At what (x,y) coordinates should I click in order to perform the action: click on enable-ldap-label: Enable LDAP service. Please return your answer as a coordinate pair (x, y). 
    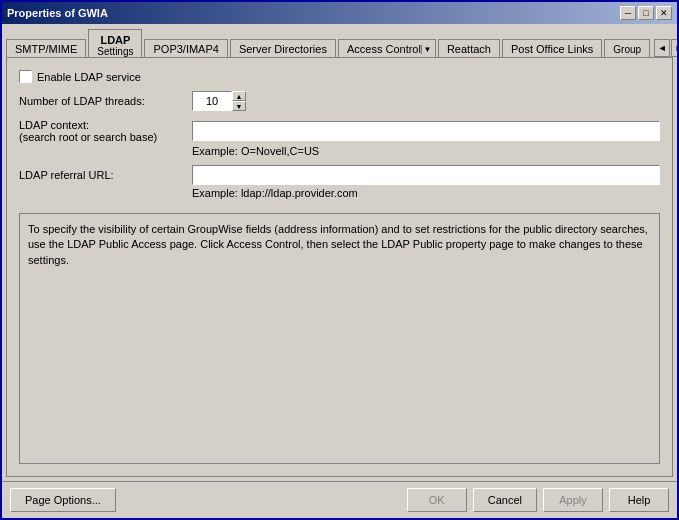
    Looking at the image, I should click on (89, 77).